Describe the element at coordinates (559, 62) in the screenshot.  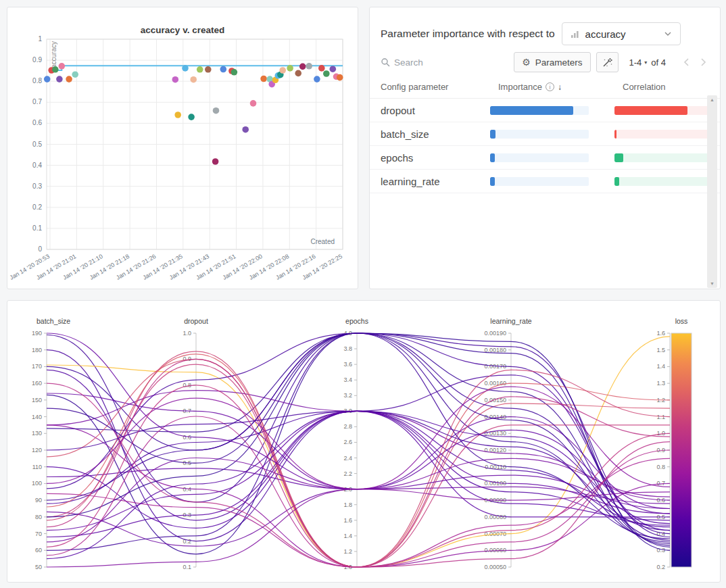
I see `parameters-button-label: Parameters` at that location.